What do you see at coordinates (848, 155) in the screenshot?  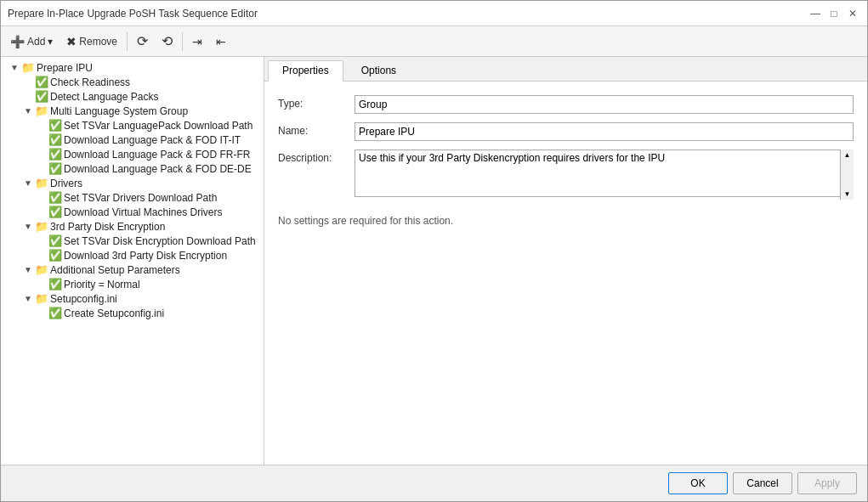 I see `scroll-up-icon: ▲` at bounding box center [848, 155].